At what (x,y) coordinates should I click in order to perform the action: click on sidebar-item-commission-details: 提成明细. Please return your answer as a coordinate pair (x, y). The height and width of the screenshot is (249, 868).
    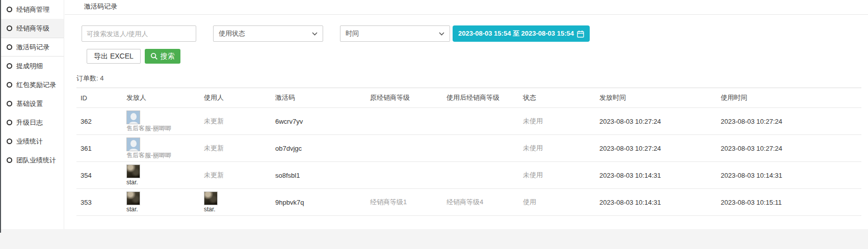
    Looking at the image, I should click on (32, 66).